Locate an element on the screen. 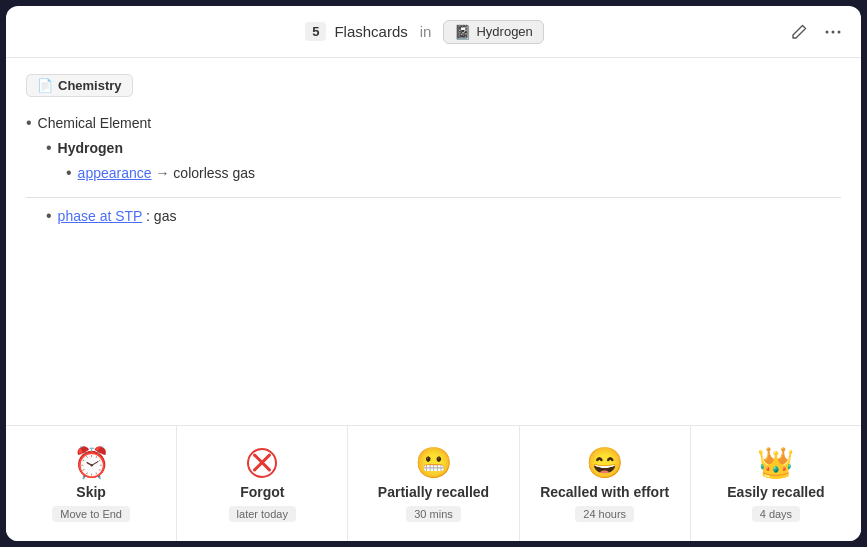  tree-level1-item: • Chemical Element is located at coordinates (434, 124).